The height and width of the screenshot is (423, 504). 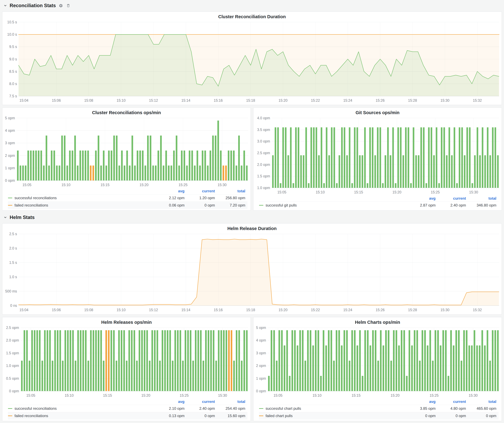 What do you see at coordinates (261, 341) in the screenshot?
I see `svg-text: 4 opm` at bounding box center [261, 341].